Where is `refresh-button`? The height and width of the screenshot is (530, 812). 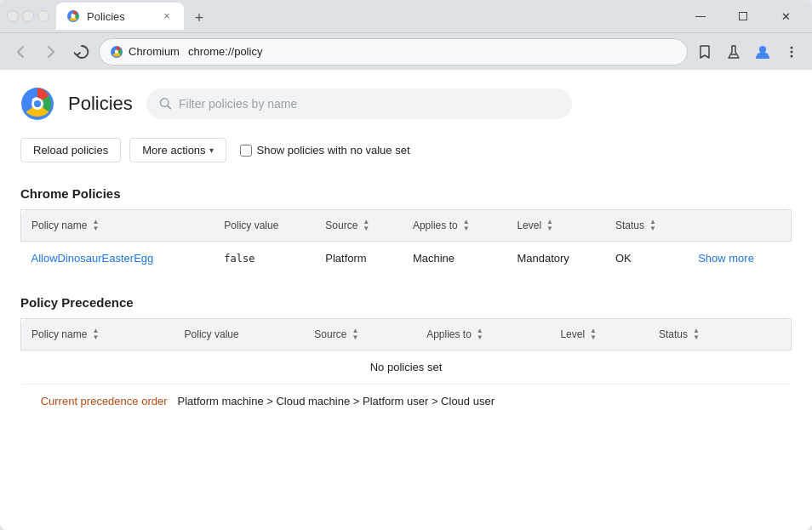
refresh-button is located at coordinates (82, 52).